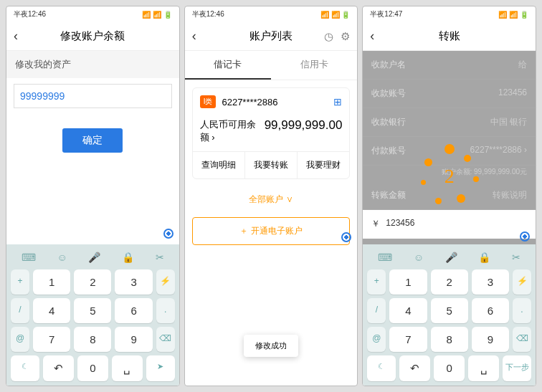 This screenshot has height=392, width=542. What do you see at coordinates (271, 231) in the screenshot?
I see `open-eaccount-button: ＋ 开通电子账户` at bounding box center [271, 231].